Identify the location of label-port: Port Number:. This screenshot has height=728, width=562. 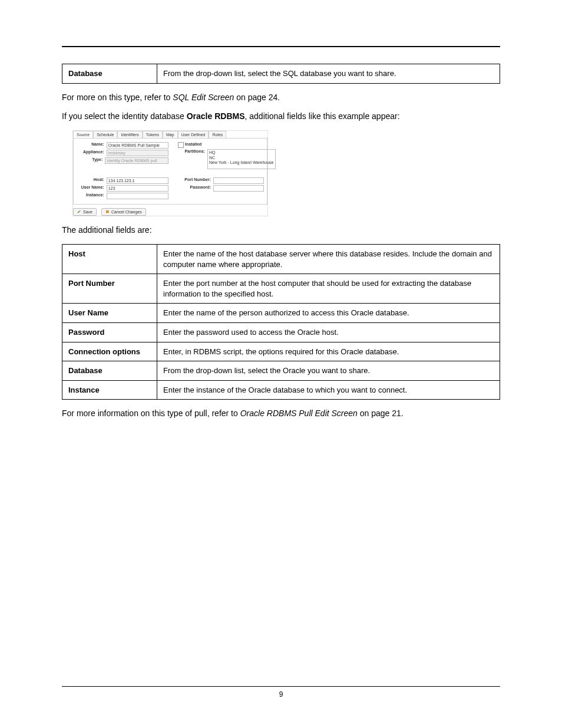
(196, 180).